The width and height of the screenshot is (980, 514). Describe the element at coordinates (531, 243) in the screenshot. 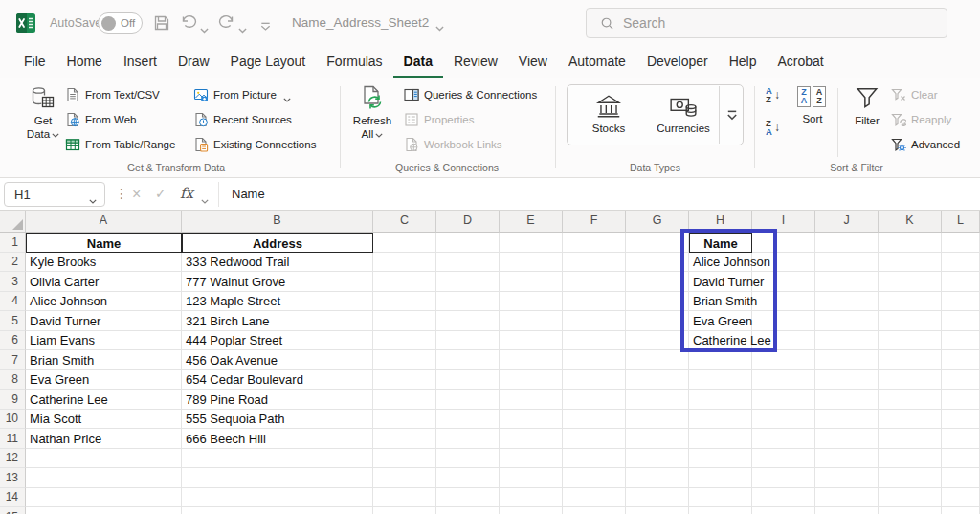

I see `cell-E1` at that location.